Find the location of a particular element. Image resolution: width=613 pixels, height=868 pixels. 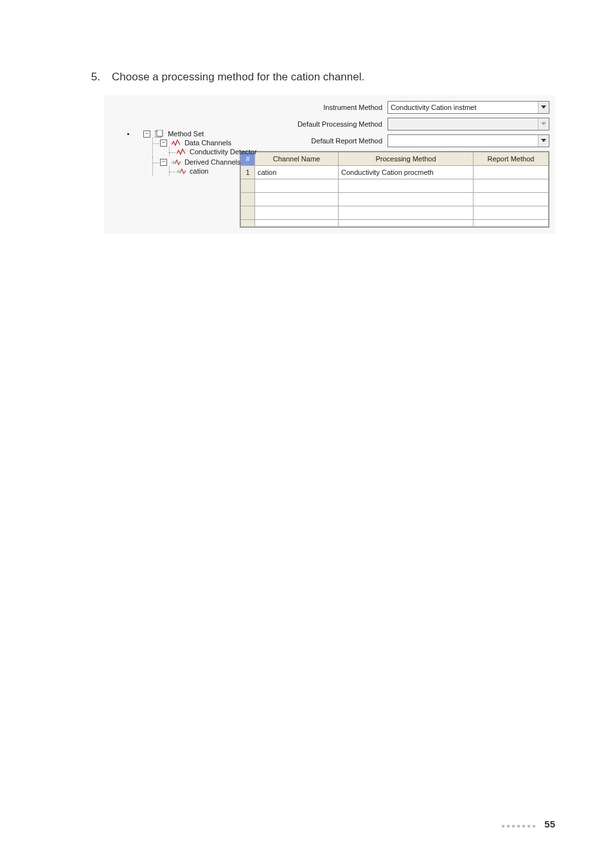

combo-value: Conductivity Cation instmet is located at coordinates (433, 107).